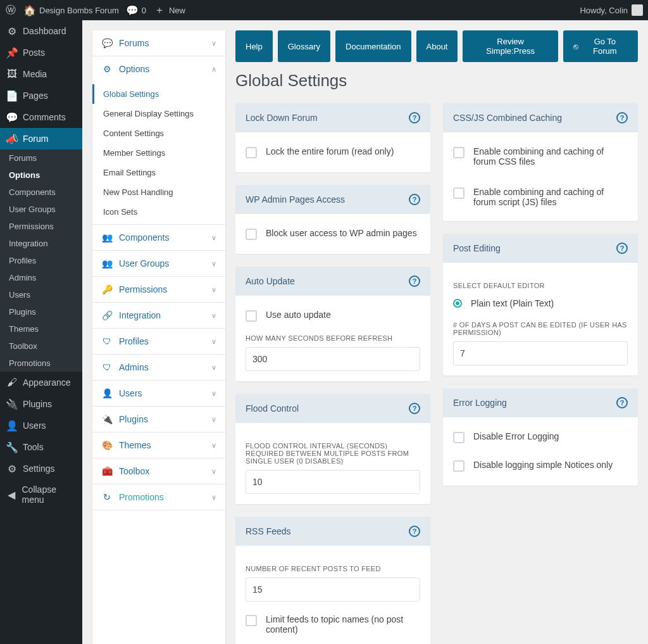 This screenshot has height=644, width=648. Describe the element at coordinates (333, 590) in the screenshot. I see `rss-count-input` at that location.